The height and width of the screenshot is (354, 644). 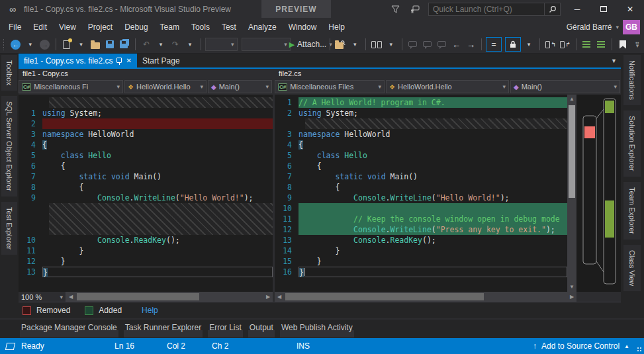 I want to click on uncomment-selection-button, so click(x=601, y=44).